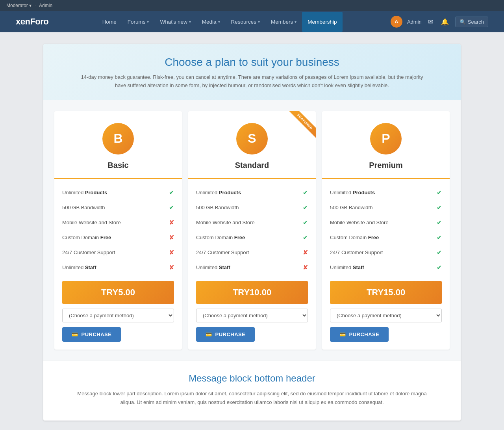 Image resolution: width=504 pixels, height=430 pixels. Describe the element at coordinates (386, 292) in the screenshot. I see `price-display-premium: TRY15.00` at that location.